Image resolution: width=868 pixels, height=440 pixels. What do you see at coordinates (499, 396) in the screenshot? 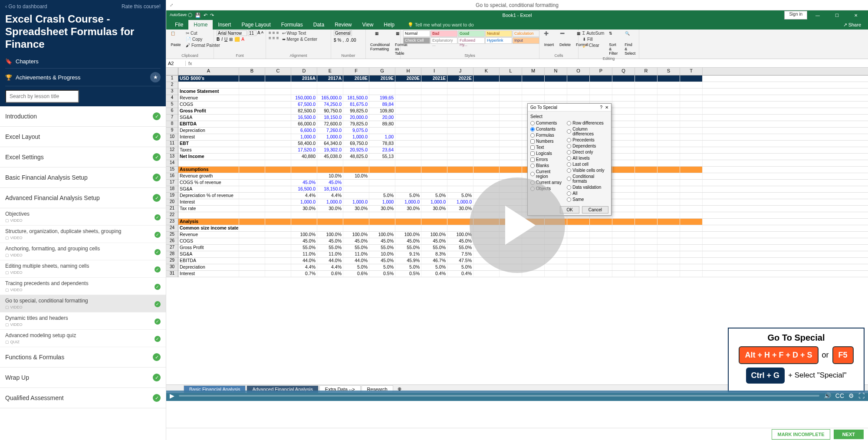
I see `progress-bar` at bounding box center [499, 396].